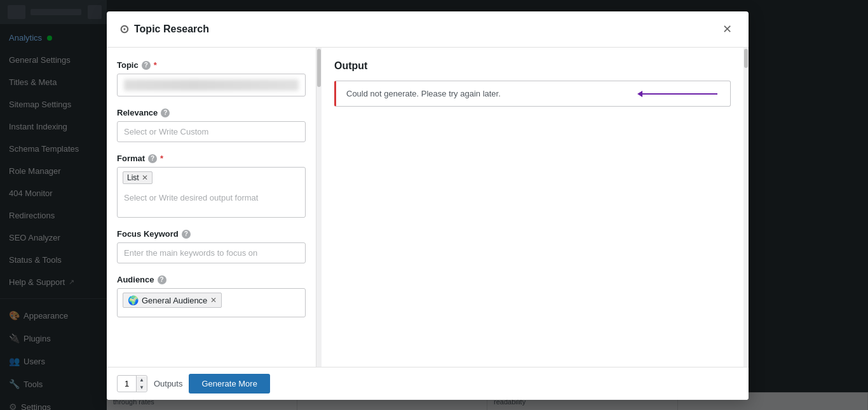 This screenshot has height=410, width=868. Describe the element at coordinates (211, 125) in the screenshot. I see `relevance-group: Relevance ?` at that location.